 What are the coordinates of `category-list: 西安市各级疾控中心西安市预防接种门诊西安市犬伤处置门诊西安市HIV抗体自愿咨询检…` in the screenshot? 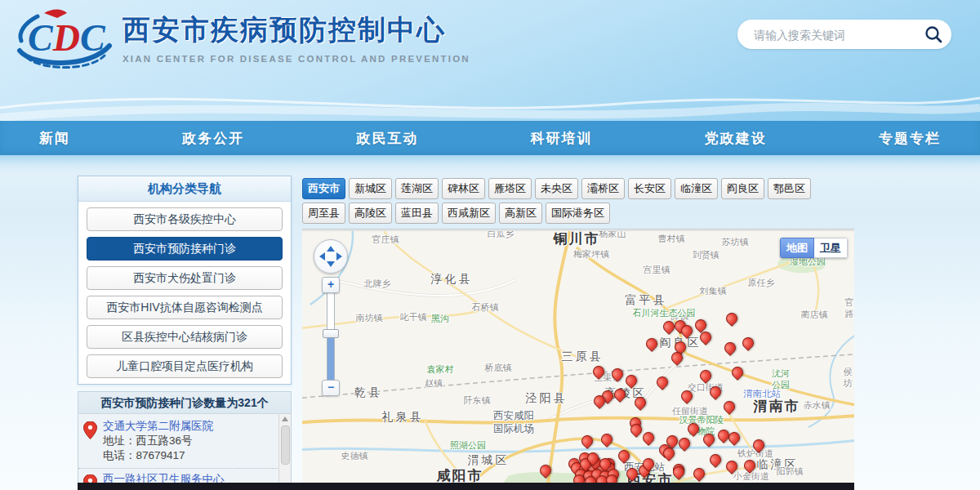 It's located at (185, 292).